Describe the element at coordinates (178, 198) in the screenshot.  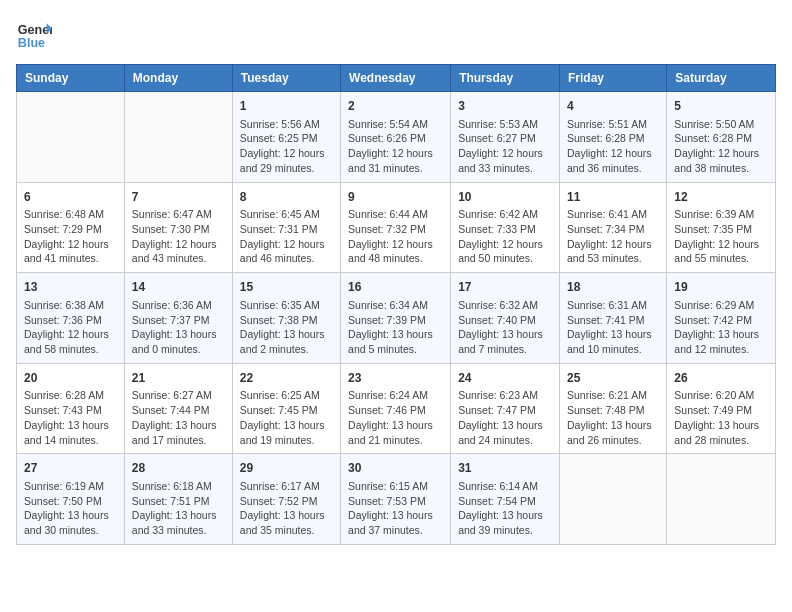
I see `day-number: 7` at that location.